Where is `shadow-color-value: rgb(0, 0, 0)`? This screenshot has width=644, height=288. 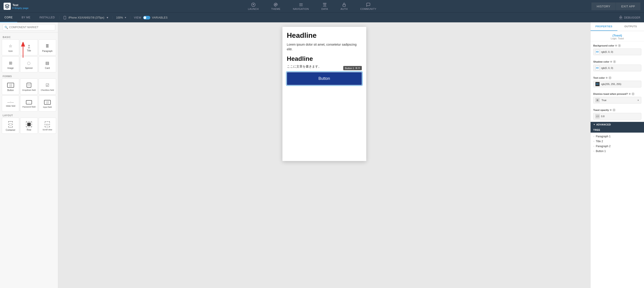
shadow-color-value: rgb(0, 0, 0) is located at coordinates (607, 68).